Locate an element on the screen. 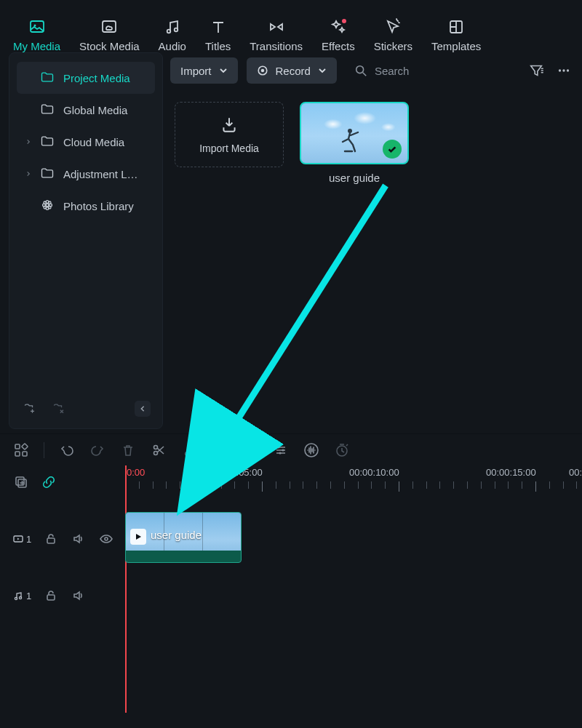  sidebar-item-label: Cloud Media is located at coordinates (94, 143).